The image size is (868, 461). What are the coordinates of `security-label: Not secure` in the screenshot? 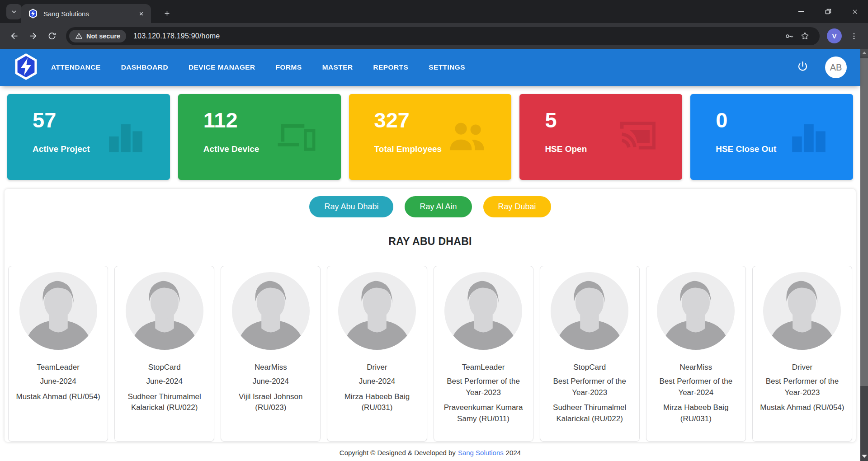 It's located at (103, 36).